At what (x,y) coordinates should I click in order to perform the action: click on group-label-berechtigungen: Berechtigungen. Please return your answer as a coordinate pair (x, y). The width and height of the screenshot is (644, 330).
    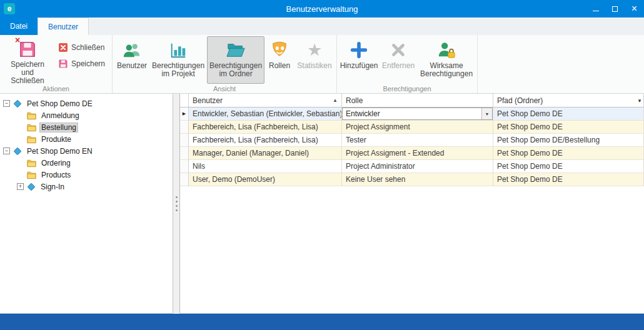
    Looking at the image, I should click on (407, 89).